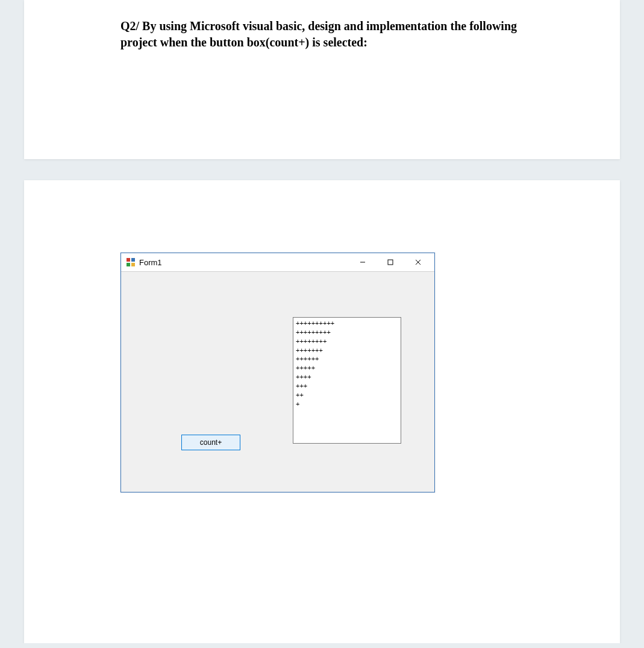 This screenshot has height=648, width=644. I want to click on question-text: Q2/ By using Microsoft visual basic, des…, so click(322, 34).